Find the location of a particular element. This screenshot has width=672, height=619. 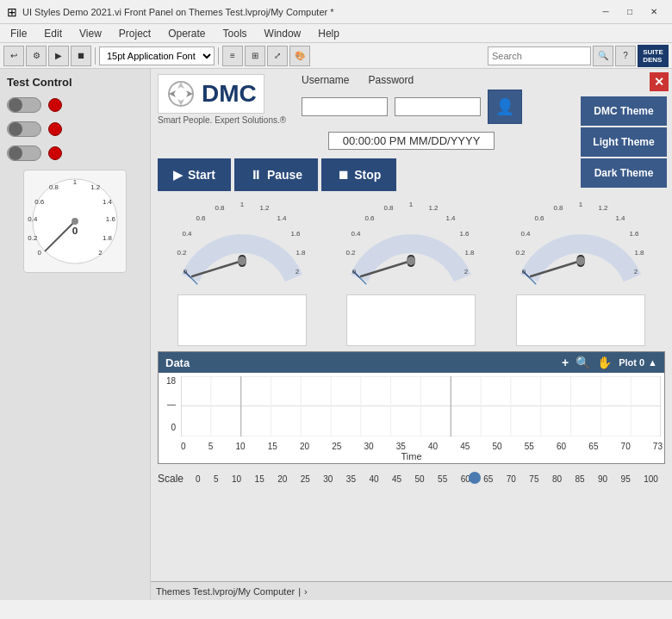

y-min-label: 0 is located at coordinates (167, 427).